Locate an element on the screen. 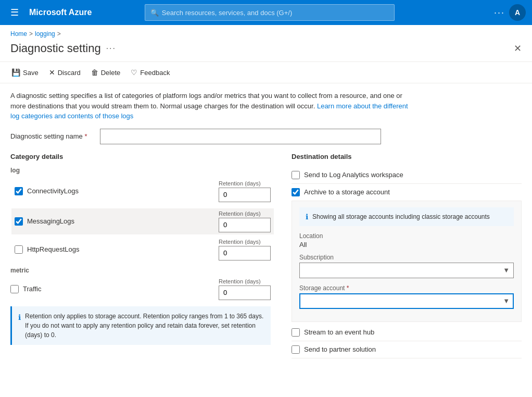 This screenshot has width=532, height=397. httprequest-retention-label: Retention (days) is located at coordinates (245, 242).